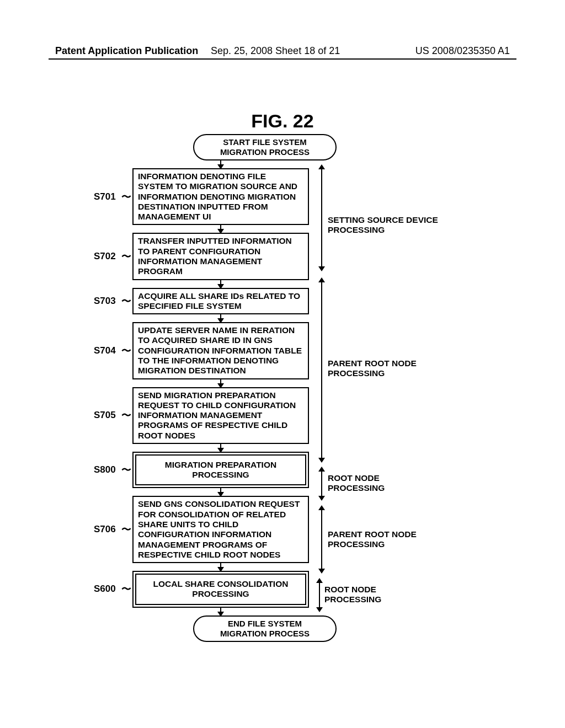 Image resolution: width=565 pixels, height=728 pixels. What do you see at coordinates (221, 529) in the screenshot?
I see `step-s706: S706 〜 SEND GNS CONSOLIDATION REQUEST FO…` at bounding box center [221, 529].